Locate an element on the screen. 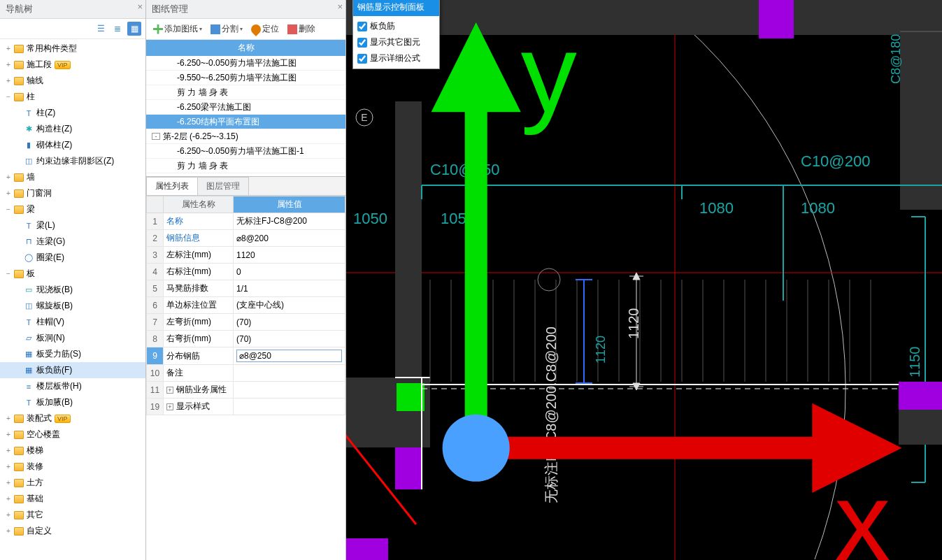 Image resolution: width=942 pixels, height=560 pixels. property-row: 4右标注(mm)0 is located at coordinates (246, 272).